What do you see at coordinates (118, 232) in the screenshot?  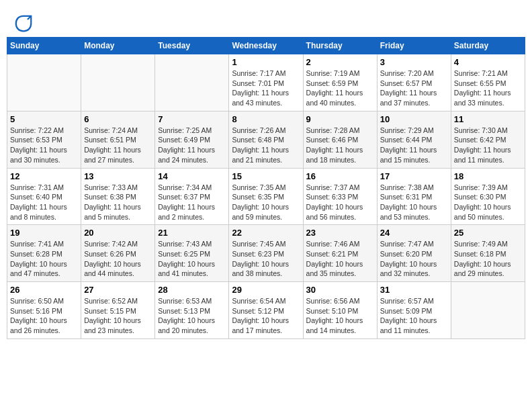 I see `day-number: 20` at bounding box center [118, 232].